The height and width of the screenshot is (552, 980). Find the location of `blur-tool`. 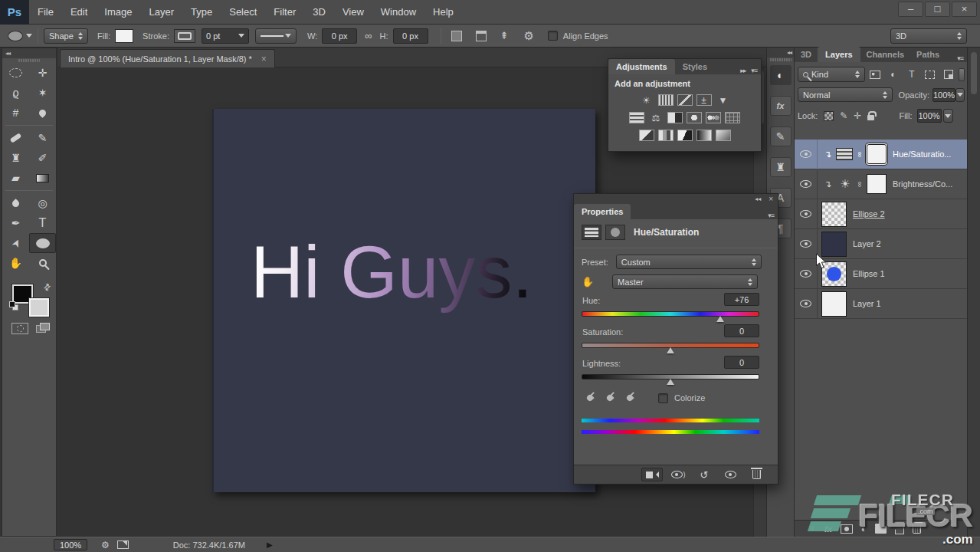

blur-tool is located at coordinates (15, 203).